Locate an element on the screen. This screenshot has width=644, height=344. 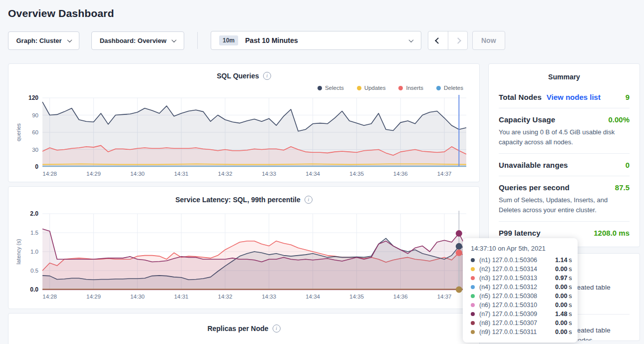
tooltip-connector: on is located at coordinates (501, 249).